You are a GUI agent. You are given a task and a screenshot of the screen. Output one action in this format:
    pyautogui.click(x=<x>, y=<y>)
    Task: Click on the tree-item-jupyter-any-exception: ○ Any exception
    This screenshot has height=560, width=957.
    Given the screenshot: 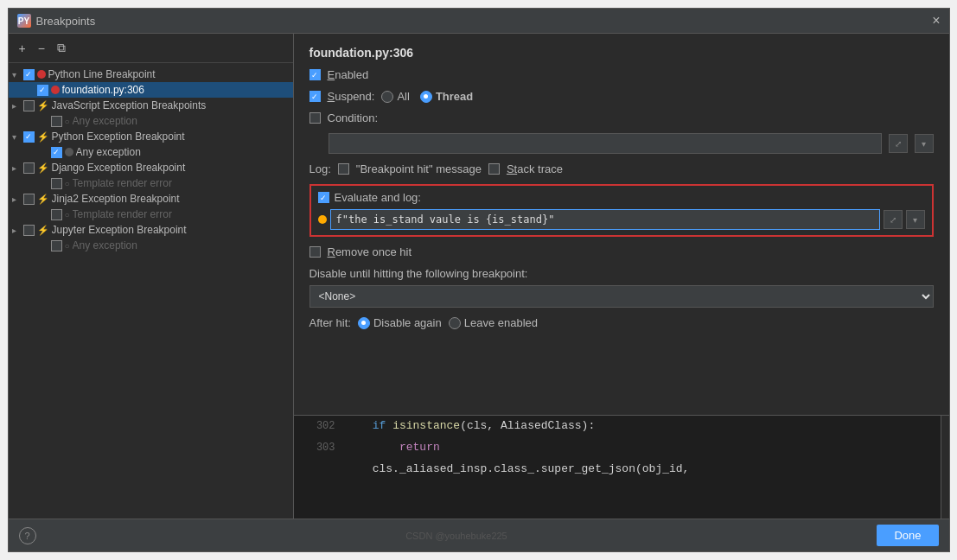 What is the action you would take?
    pyautogui.click(x=150, y=245)
    